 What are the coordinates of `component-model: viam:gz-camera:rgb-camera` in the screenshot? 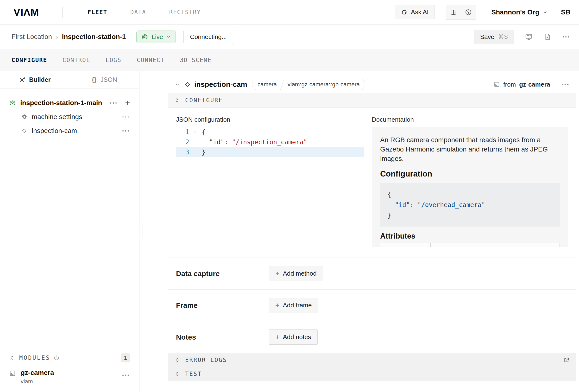 It's located at (324, 84).